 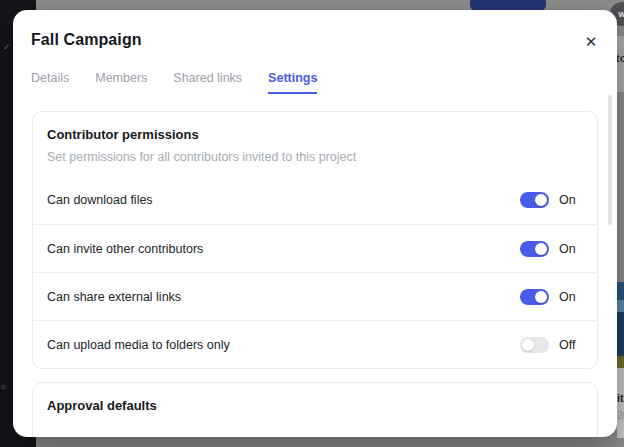 What do you see at coordinates (50, 82) in the screenshot?
I see `tab-details: Details` at bounding box center [50, 82].